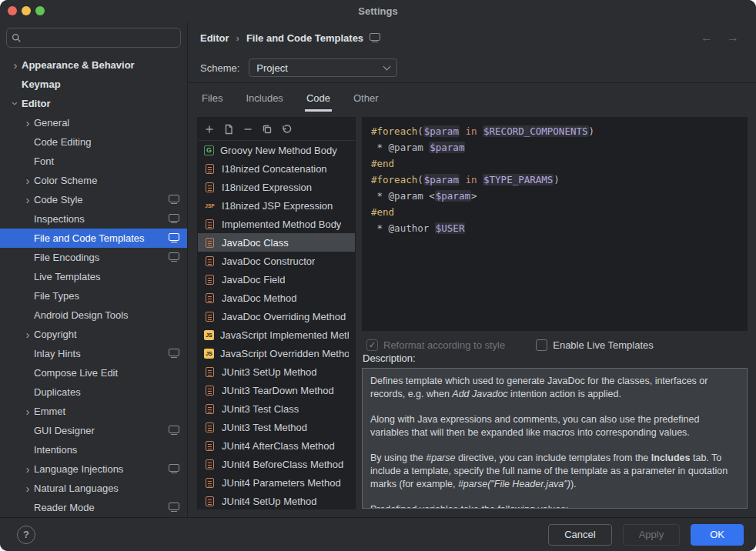 This screenshot has height=551, width=756. Describe the element at coordinates (94, 277) in the screenshot. I see `sidebar-item-live-templates: Live Templates` at that location.